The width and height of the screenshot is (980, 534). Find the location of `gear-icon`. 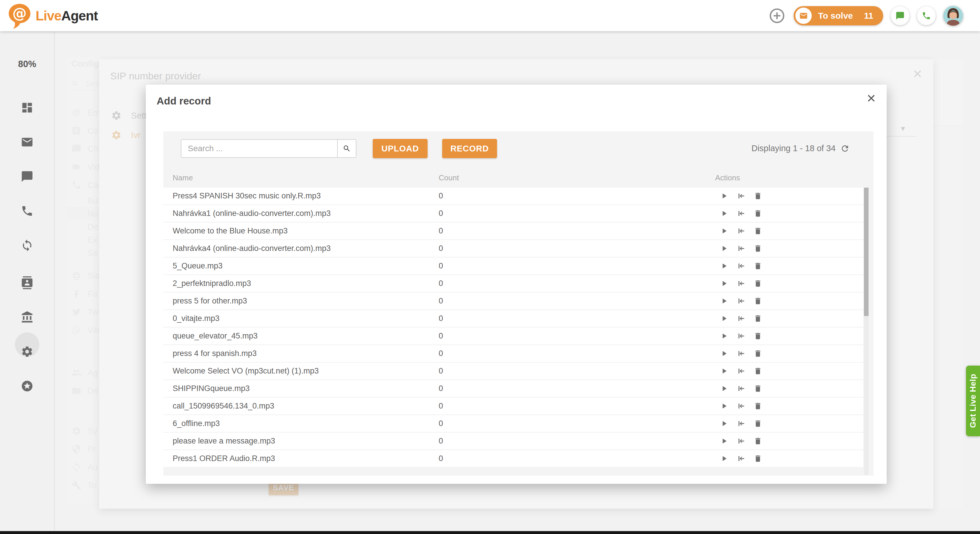

gear-icon is located at coordinates (27, 352).